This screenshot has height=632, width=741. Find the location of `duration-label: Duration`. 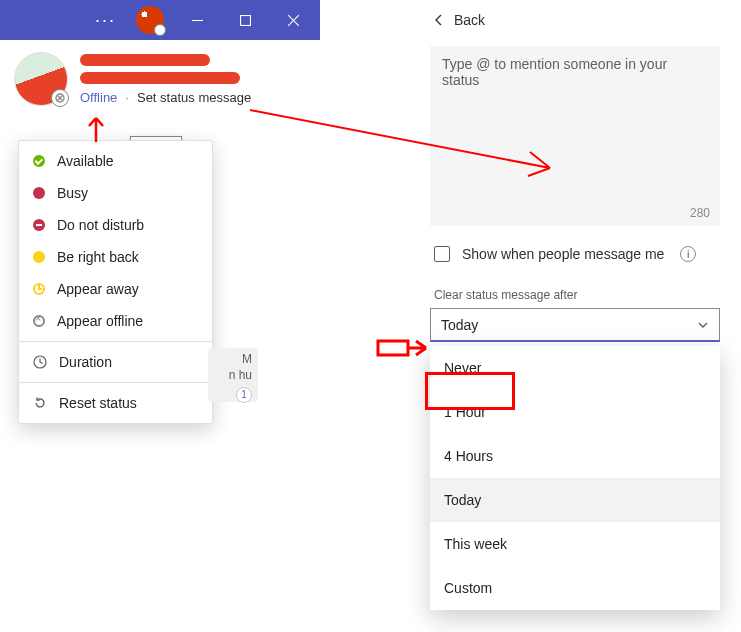

duration-label: Duration is located at coordinates (86, 362).